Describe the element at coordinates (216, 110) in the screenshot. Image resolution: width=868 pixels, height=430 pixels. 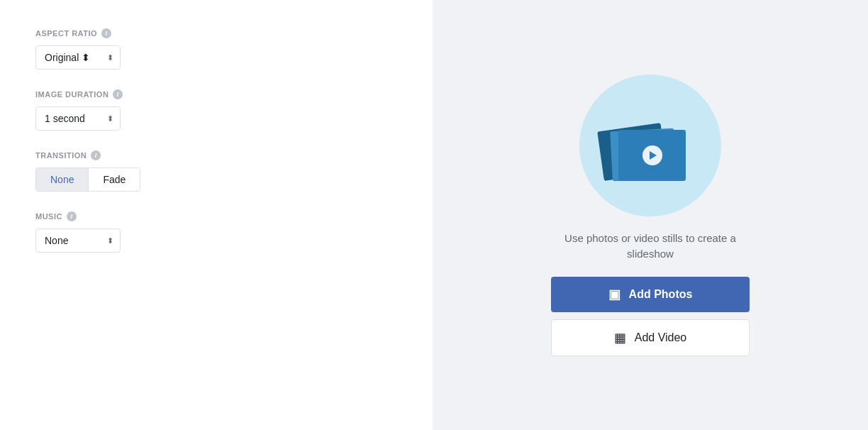
I see `image-duration-group: IMAGE DURATION i 1 second 2 seconds 3 se…` at that location.